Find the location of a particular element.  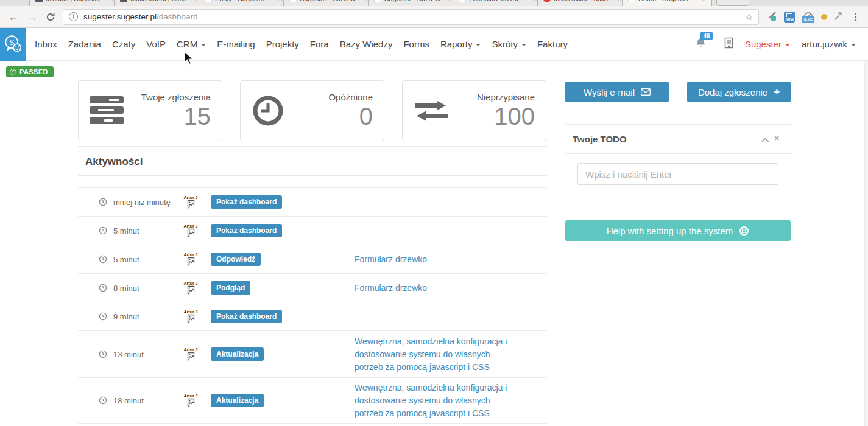

browser-toolbar: ← → i sugester.sugester.pl/dashboard ☆ N… is located at coordinates (434, 17).